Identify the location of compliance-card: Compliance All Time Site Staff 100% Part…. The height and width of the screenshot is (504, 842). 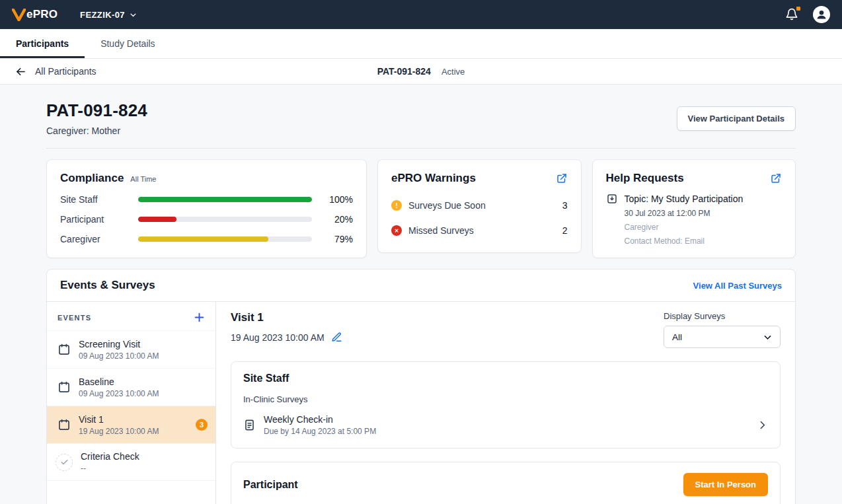
(206, 209).